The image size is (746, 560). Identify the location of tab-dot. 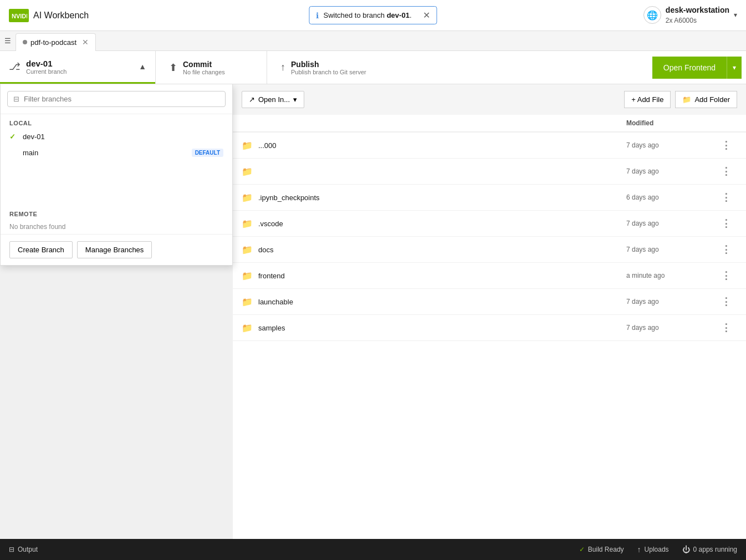
(25, 42).